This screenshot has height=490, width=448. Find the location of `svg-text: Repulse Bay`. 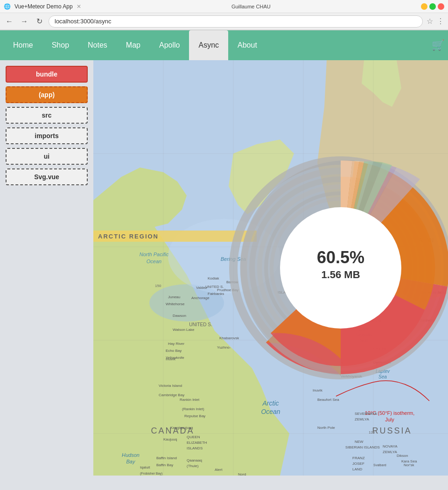

svg-text: Repulse Bay is located at coordinates (195, 416).